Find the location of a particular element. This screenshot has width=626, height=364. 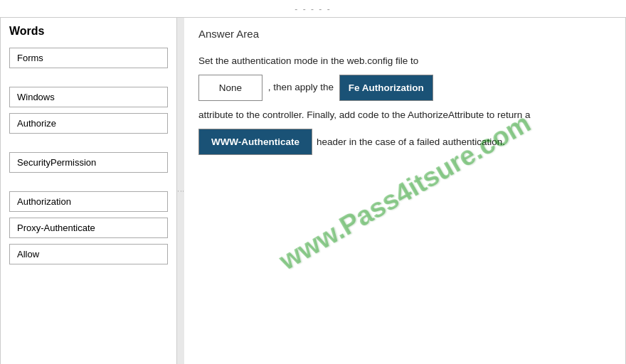

word-item-authorize: Authorize is located at coordinates (88, 124).